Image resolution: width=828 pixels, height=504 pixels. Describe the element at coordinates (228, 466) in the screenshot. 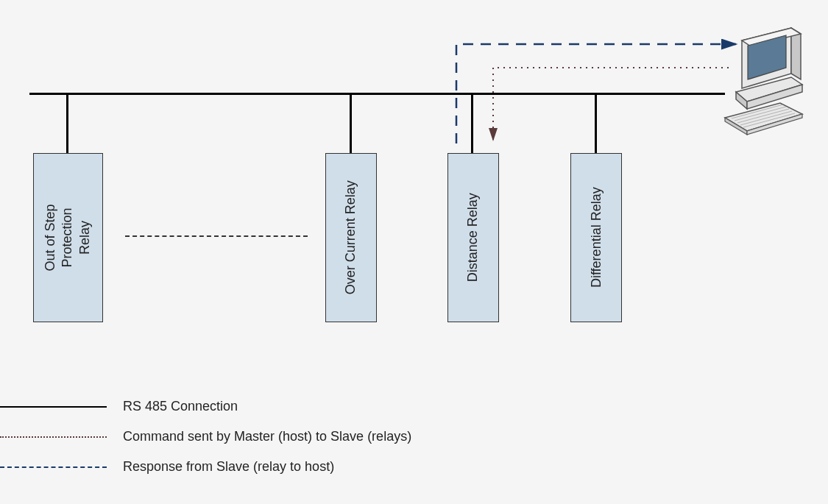

I see `legend-response-label: Response from Slave (relay to host)` at that location.